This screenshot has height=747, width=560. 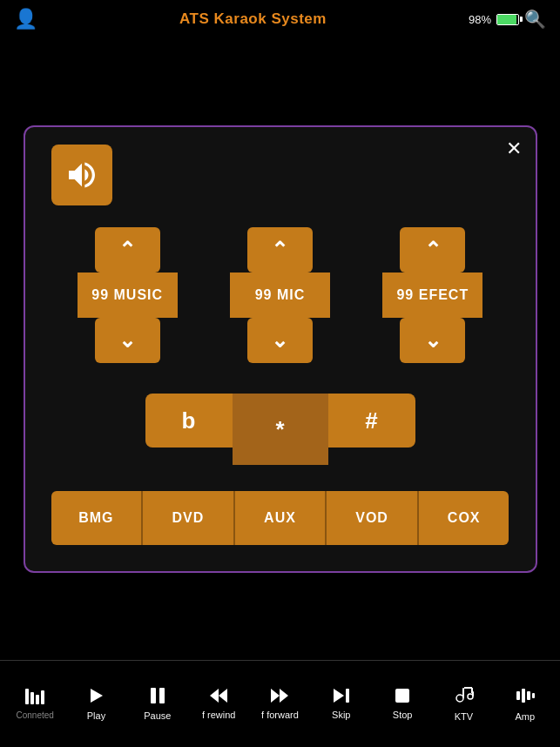 I want to click on efect-up-button: ⌃, so click(x=432, y=250).